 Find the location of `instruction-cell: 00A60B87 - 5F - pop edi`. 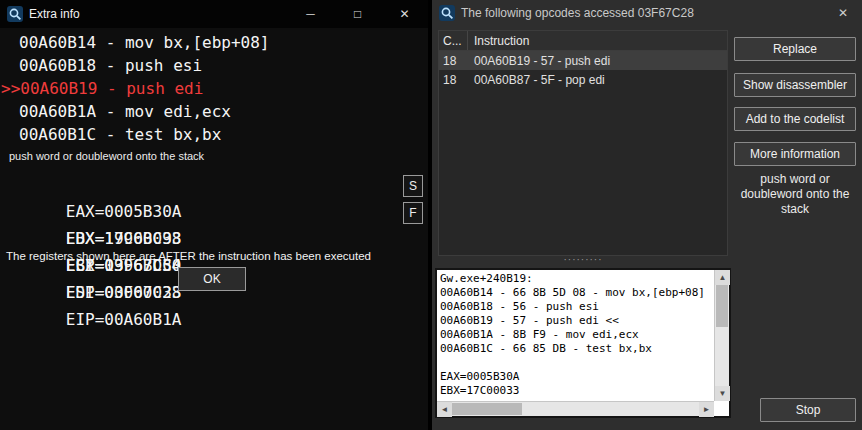

instruction-cell: 00A60B87 - 5F - pop edi is located at coordinates (598, 80).